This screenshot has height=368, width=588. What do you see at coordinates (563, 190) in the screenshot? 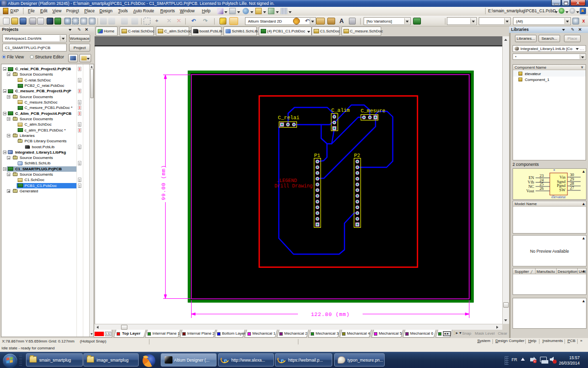
I see `svg-text: SW` at bounding box center [563, 190].